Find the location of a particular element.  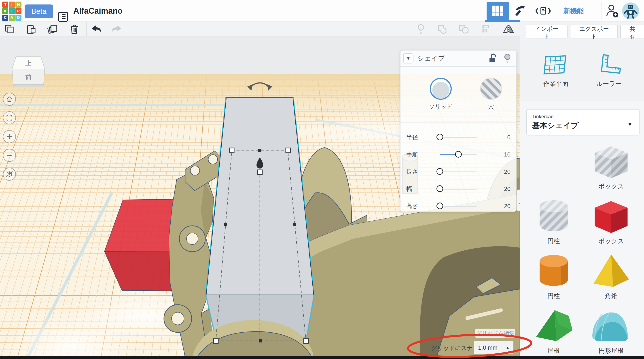

toolbar-divider is located at coordinates (86, 29).